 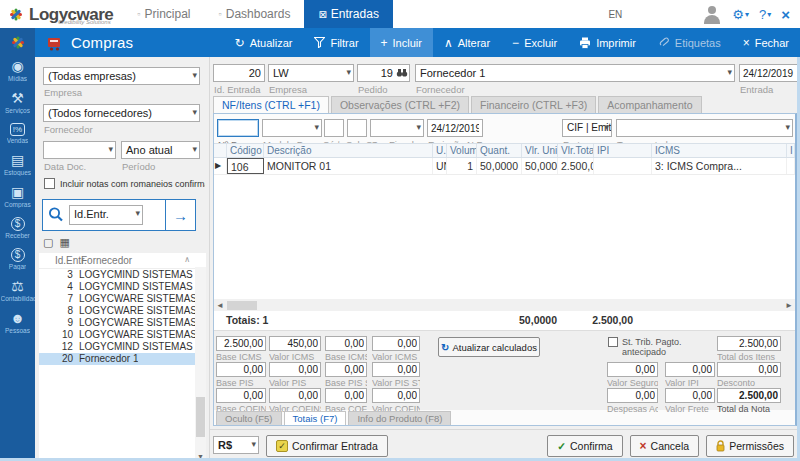 I want to click on cell-codigo: 106, so click(x=246, y=166).